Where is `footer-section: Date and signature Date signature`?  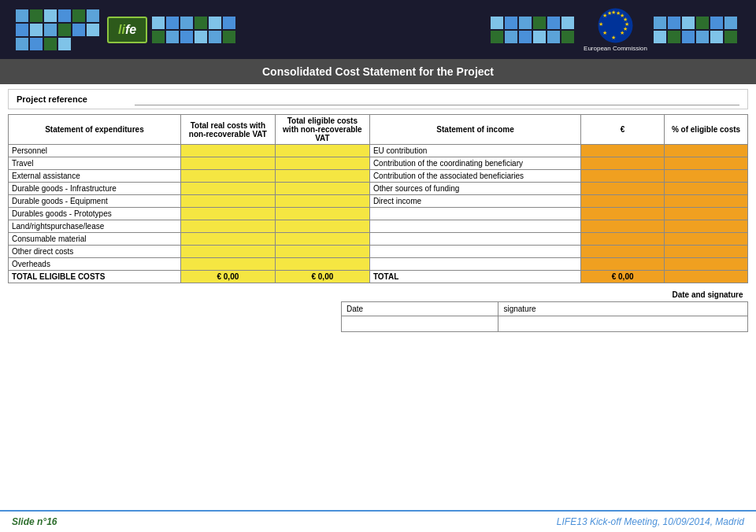 footer-section: Date and signature Date signature is located at coordinates (378, 310).